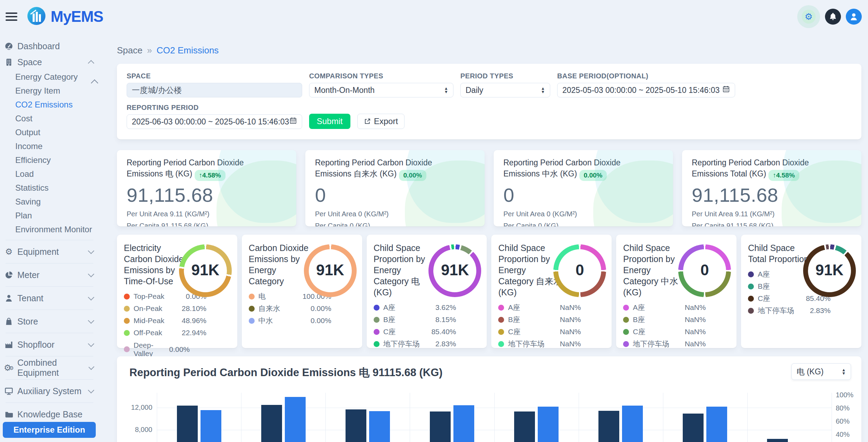 The height and width of the screenshot is (442, 868). I want to click on building-icon, so click(9, 62).